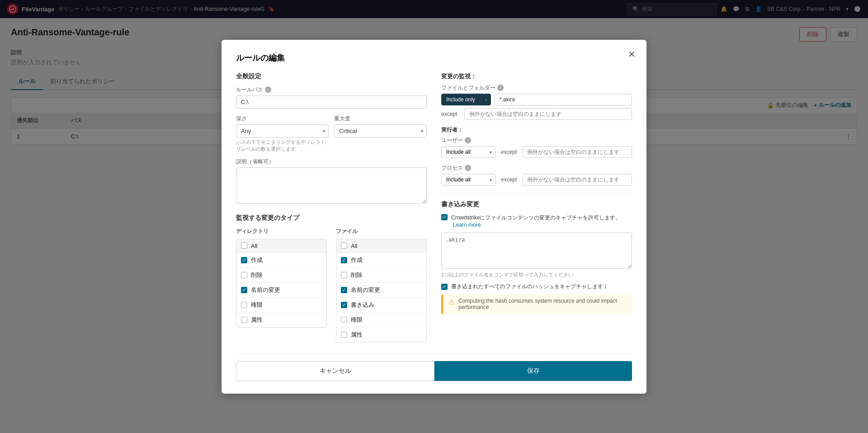 The height and width of the screenshot is (433, 868). What do you see at coordinates (281, 320) in the screenshot?
I see `dir-row-attributes: 属性` at bounding box center [281, 320].